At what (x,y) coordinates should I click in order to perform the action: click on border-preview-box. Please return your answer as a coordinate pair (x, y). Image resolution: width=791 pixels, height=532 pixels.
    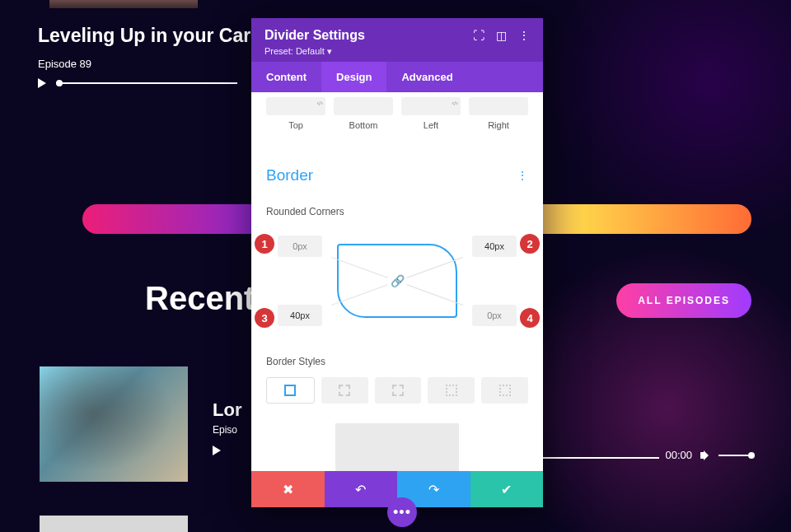
    Looking at the image, I should click on (397, 447).